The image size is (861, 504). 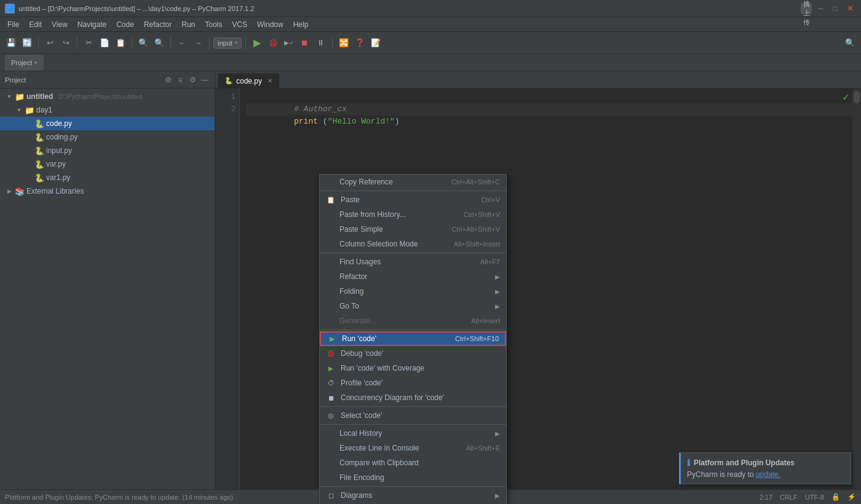 What do you see at coordinates (413, 398) in the screenshot?
I see `ctx-concurrency: ◼ Concurrency Diagram for 'code'` at bounding box center [413, 398].